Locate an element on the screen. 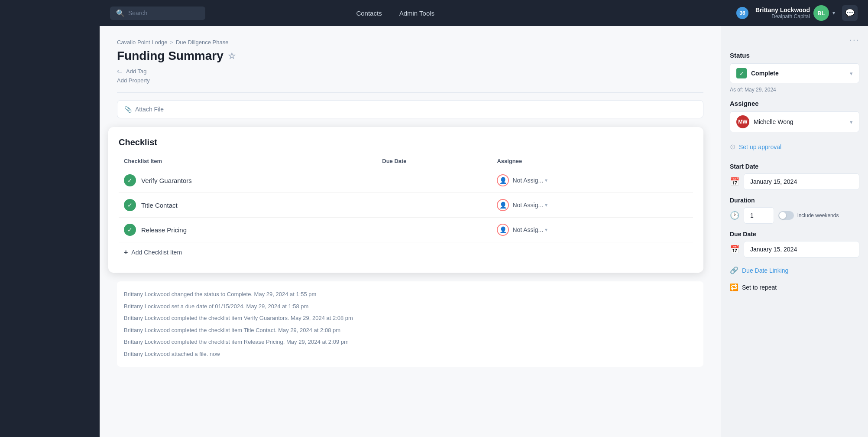  panel-menu: ··· is located at coordinates (794, 40).